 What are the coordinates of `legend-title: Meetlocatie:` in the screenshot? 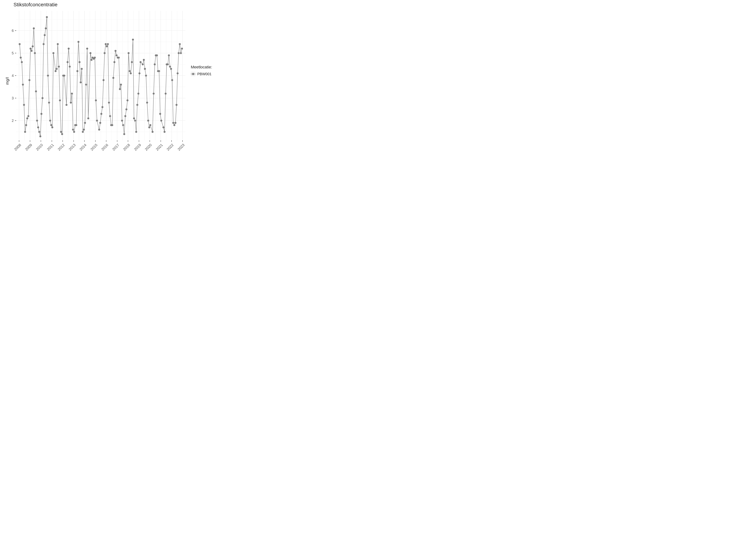 It's located at (201, 67).